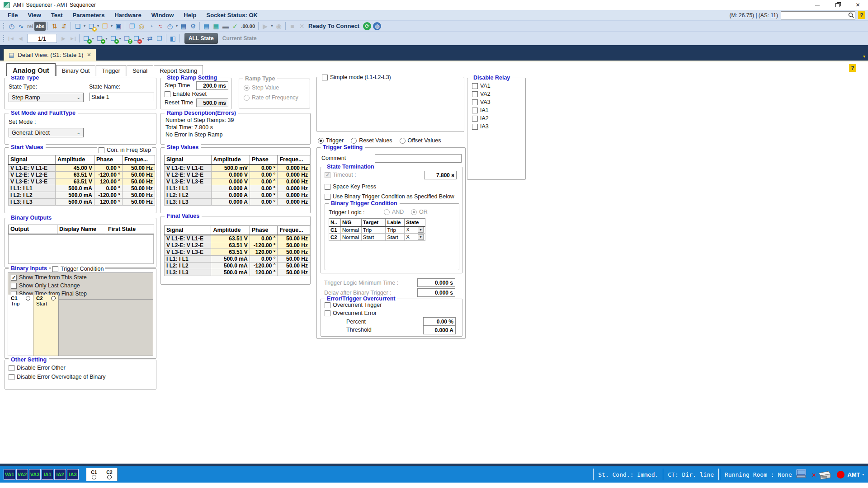 This screenshot has height=488, width=868. Describe the element at coordinates (21, 38) in the screenshot. I see `state-nav-icon: ◄` at that location.